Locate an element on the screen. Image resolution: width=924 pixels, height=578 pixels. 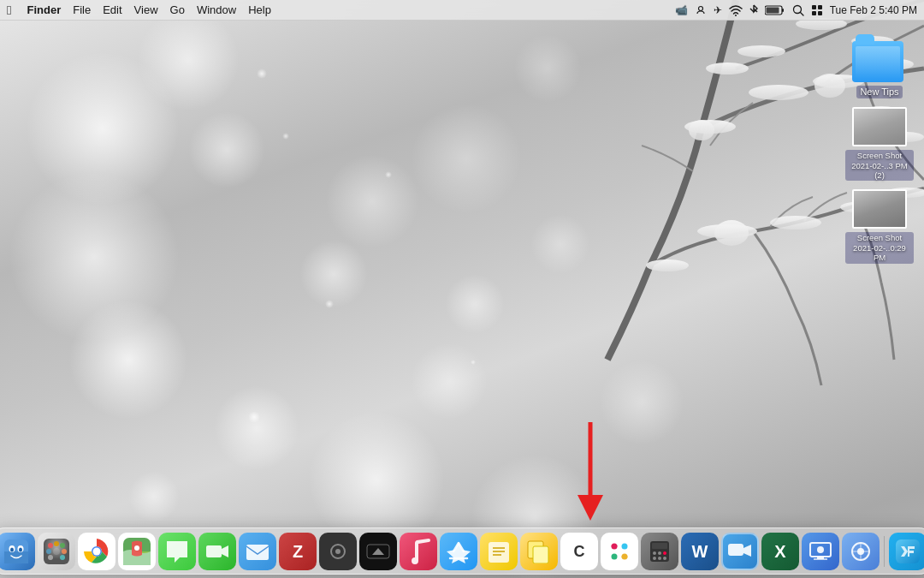
dock-chrome is located at coordinates (97, 551).